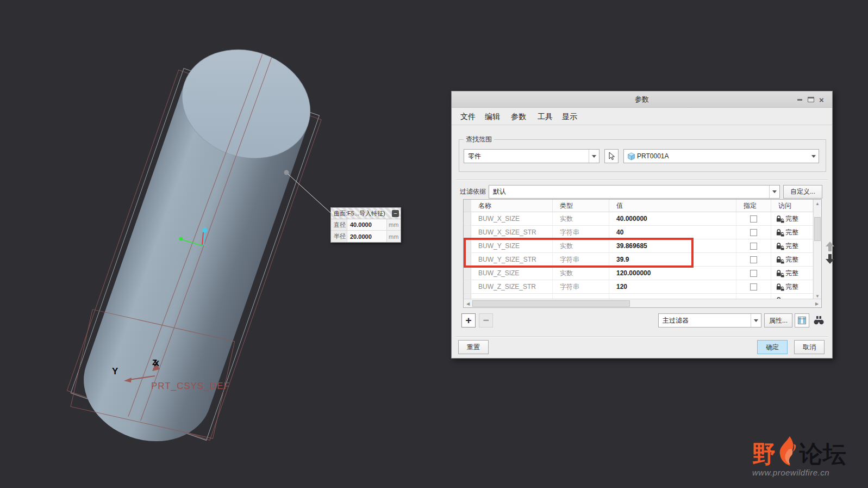 This screenshot has height=488, width=868. What do you see at coordinates (638, 233) in the screenshot?
I see `table-row: BUW_X_SIZE_STR 字符串 40 完整` at bounding box center [638, 233].